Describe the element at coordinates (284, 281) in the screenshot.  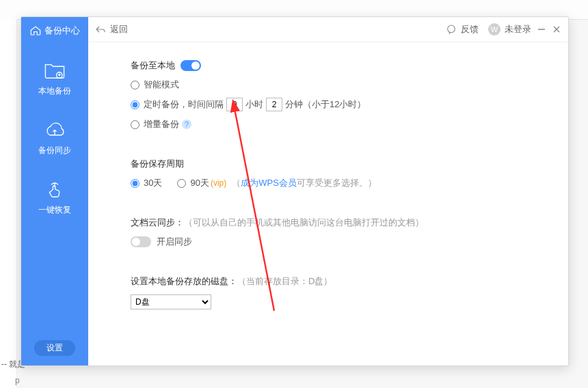
I see `disk-hint: （当前存放目录：D盘）` at that location.